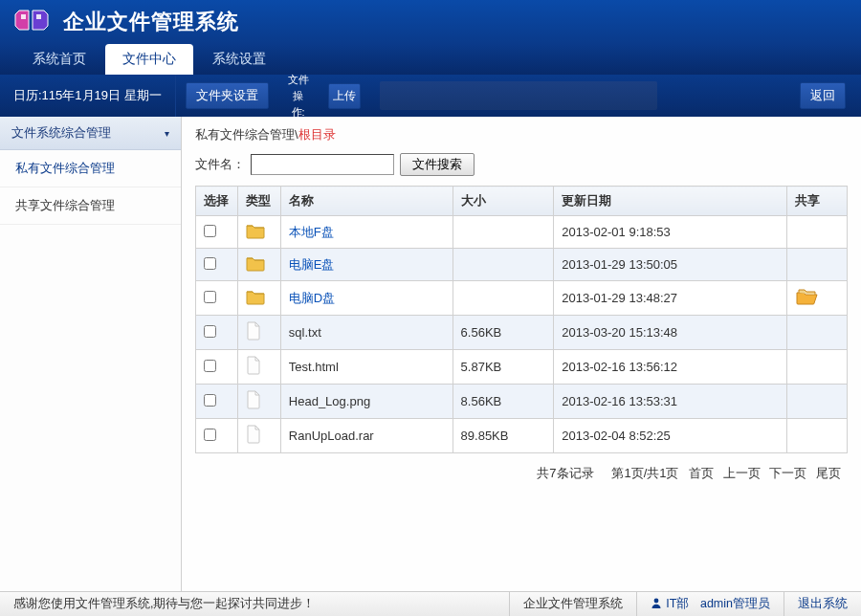  Describe the element at coordinates (344, 96) in the screenshot. I see `upload-button: 上传` at that location.